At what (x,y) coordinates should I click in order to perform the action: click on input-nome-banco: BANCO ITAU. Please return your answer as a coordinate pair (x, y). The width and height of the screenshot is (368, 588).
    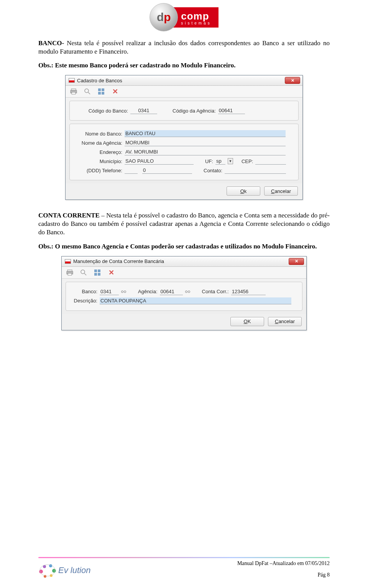
    Looking at the image, I should click on (205, 134).